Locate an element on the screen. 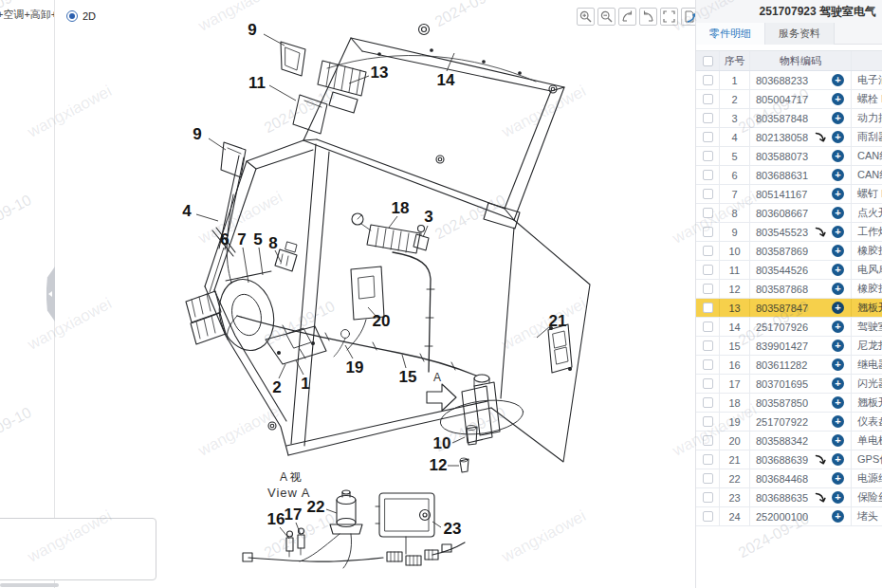 The width and height of the screenshot is (882, 588). callout-number: 12 is located at coordinates (438, 465).